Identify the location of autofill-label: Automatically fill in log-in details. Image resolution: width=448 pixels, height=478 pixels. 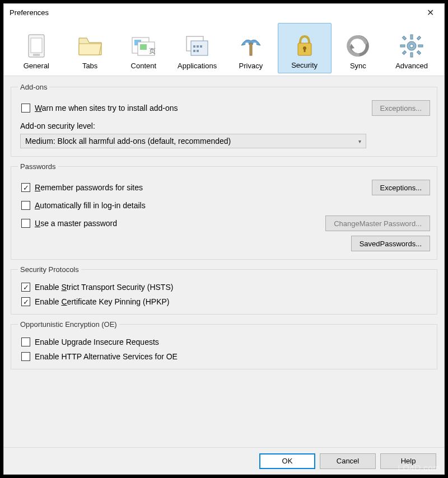
(90, 205).